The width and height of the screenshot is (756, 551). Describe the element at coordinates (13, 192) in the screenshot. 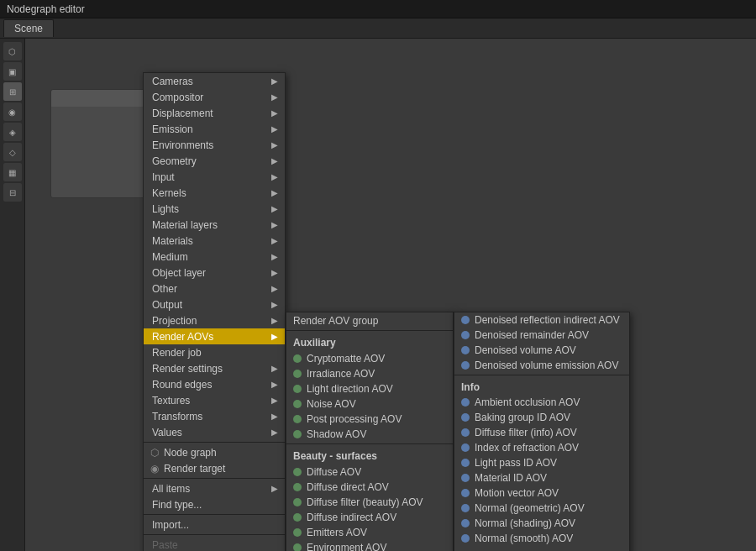

I see `sidebar-icon-grid: ⊟` at that location.